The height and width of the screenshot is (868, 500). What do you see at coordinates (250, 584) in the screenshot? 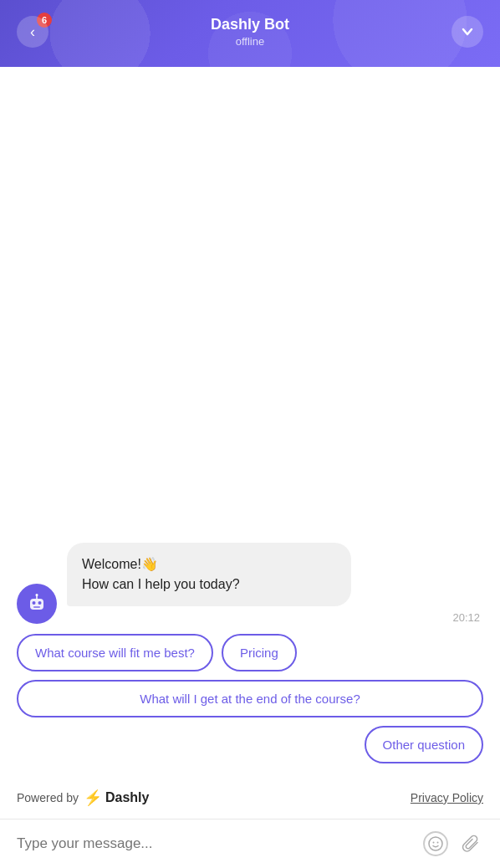
I see `bot-message-row: Welcome!👋How can I help you today? 20:12` at bounding box center [250, 584].